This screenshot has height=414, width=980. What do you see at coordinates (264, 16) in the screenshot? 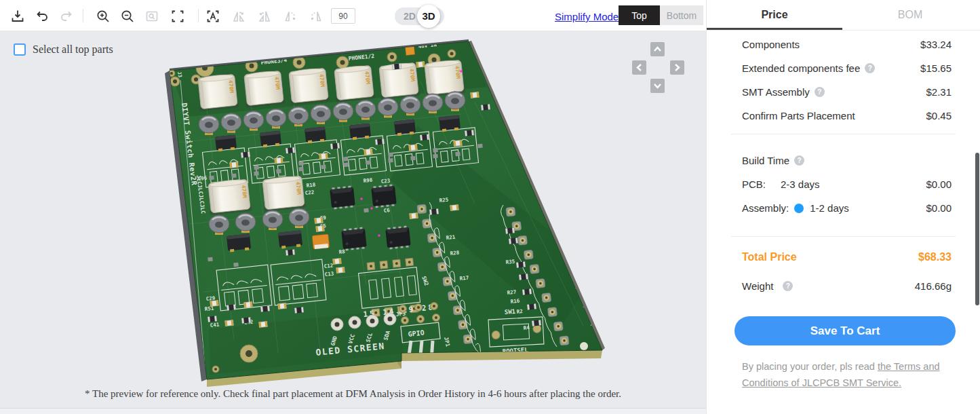
I see `flip-vertical-icon` at bounding box center [264, 16].